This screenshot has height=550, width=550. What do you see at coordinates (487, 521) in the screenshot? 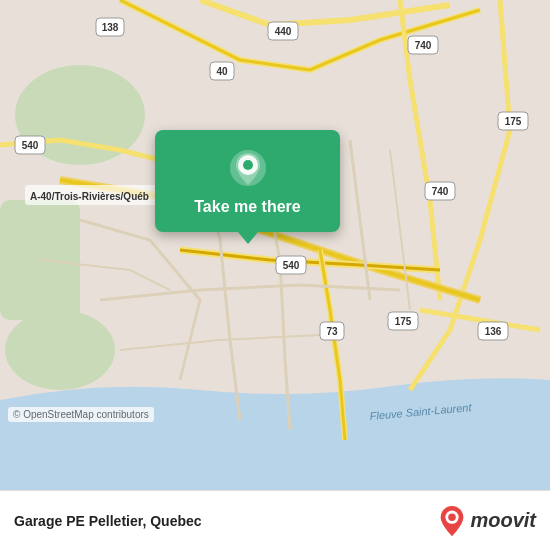
I see `moovit-logo: moovit` at bounding box center [487, 521].